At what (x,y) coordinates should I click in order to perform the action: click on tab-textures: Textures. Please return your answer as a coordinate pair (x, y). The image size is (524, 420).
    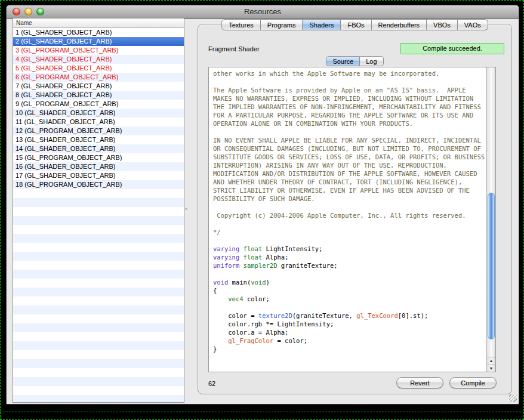
    Looking at the image, I should click on (241, 25).